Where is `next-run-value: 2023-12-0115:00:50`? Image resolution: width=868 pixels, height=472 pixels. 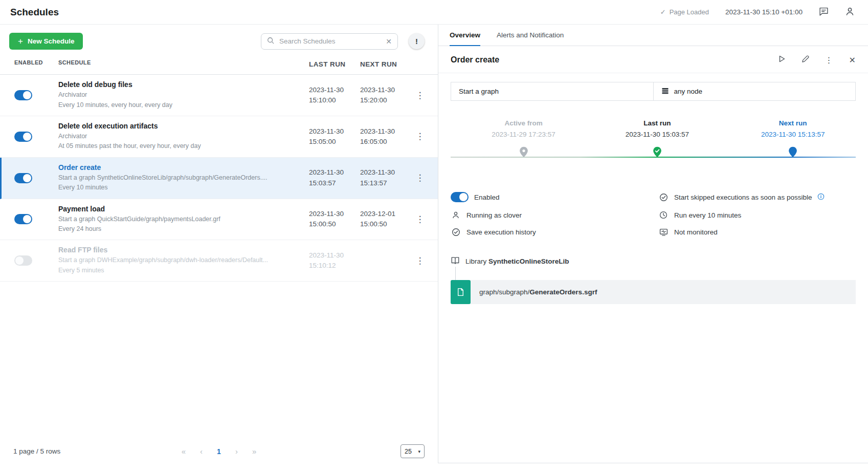
next-run-value: 2023-12-0115:00:50 is located at coordinates (386, 219).